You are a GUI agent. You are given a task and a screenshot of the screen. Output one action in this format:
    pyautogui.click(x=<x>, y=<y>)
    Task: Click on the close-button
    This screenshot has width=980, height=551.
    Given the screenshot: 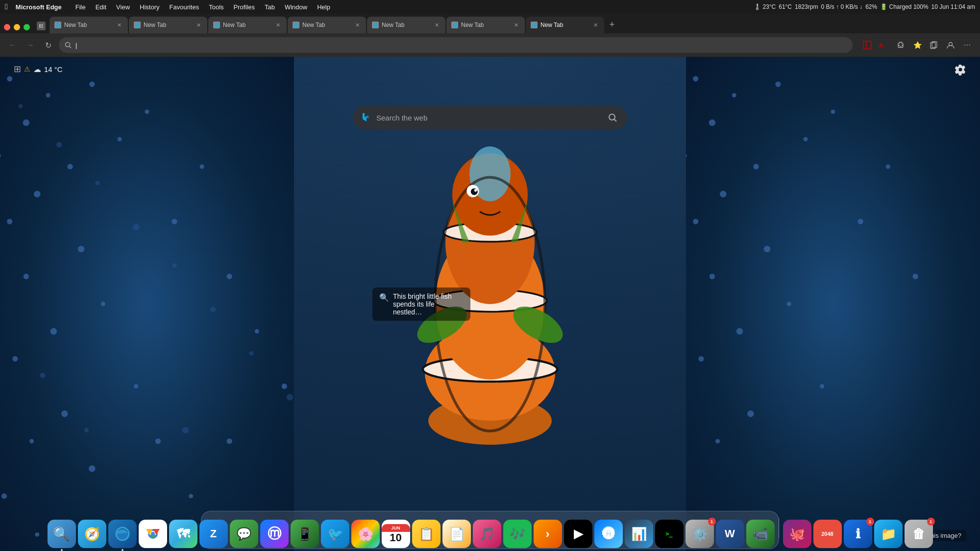 What is the action you would take?
    pyautogui.click(x=7, y=27)
    